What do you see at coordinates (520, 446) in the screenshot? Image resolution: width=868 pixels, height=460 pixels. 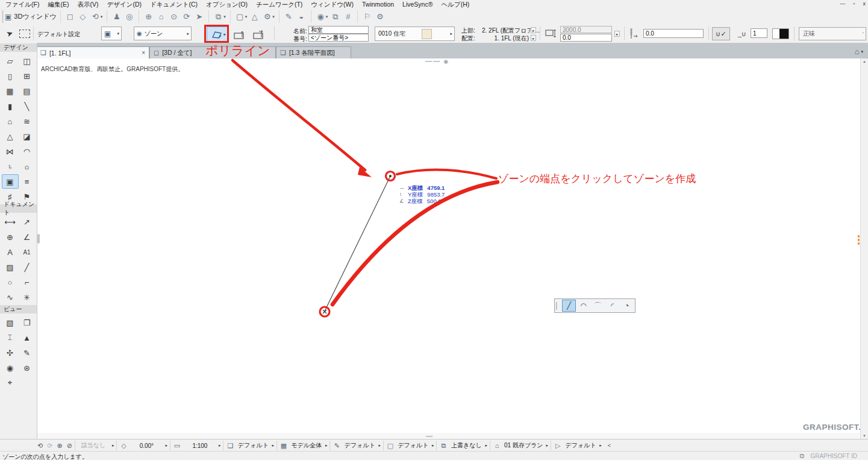 I see `renovation-filter-quick-option: ⌂01 既存プラン▸` at bounding box center [520, 446].